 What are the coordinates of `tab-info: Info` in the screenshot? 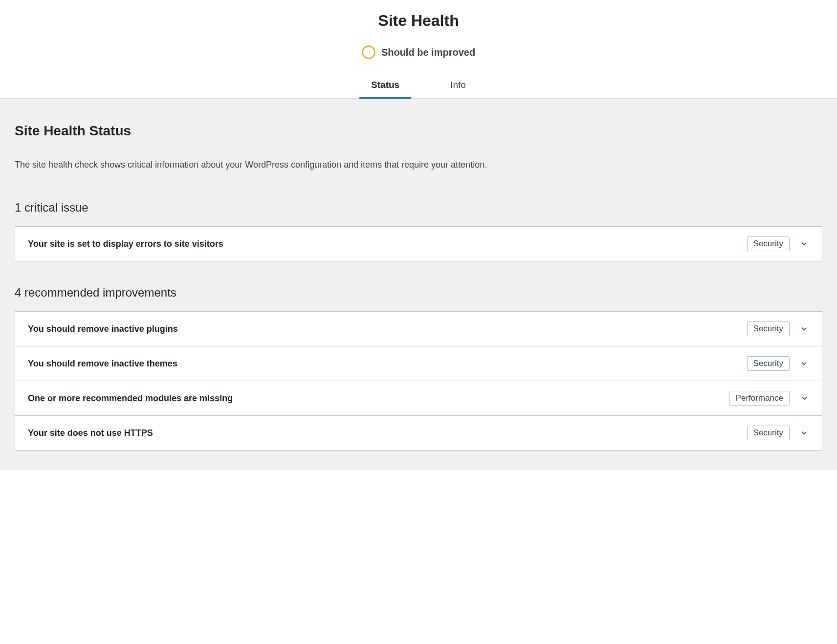 It's located at (458, 86).